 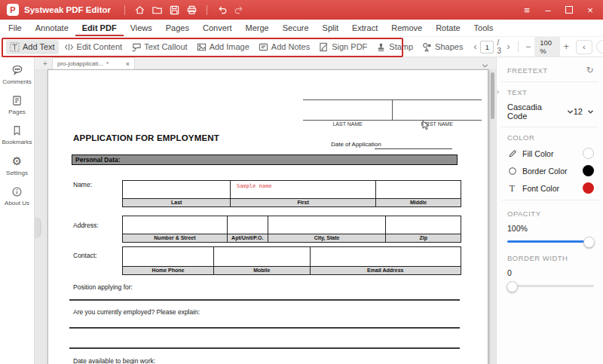 What do you see at coordinates (424, 225) in the screenshot?
I see `address-zip-cell` at bounding box center [424, 225].